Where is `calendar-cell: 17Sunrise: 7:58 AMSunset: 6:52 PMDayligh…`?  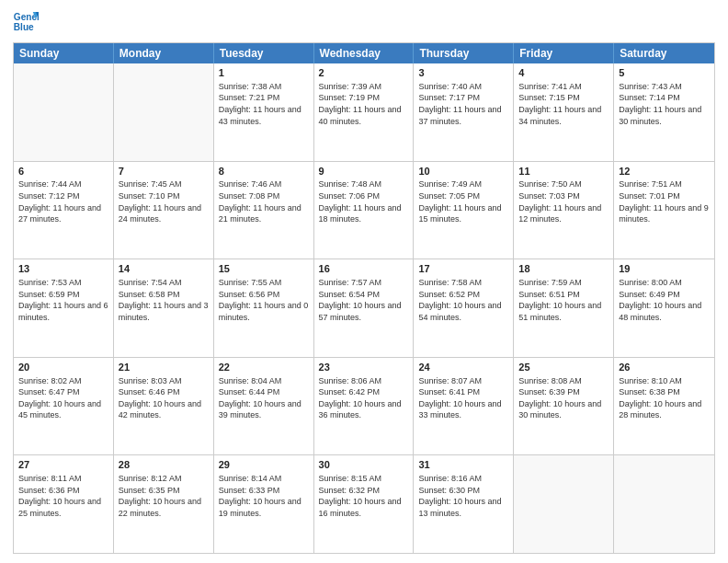
calendar-cell: 17Sunrise: 7:58 AMSunset: 6:52 PMDayligh… is located at coordinates (463, 308).